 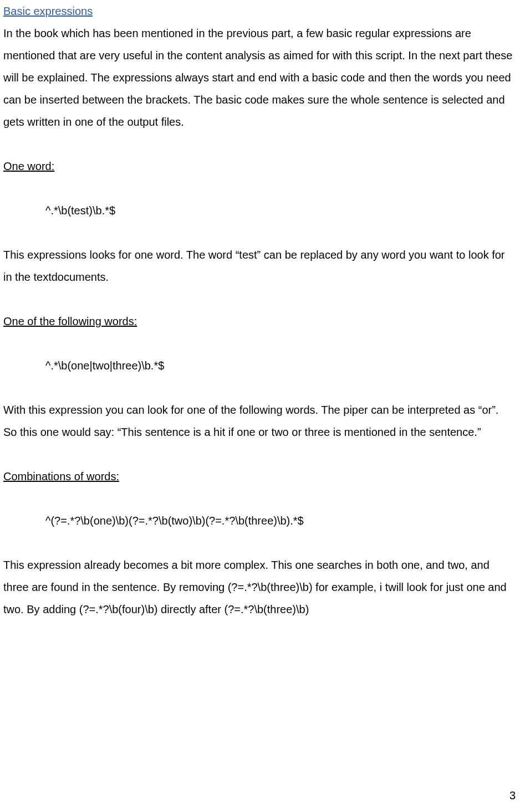 I want to click on page-number: 3, so click(x=512, y=795).